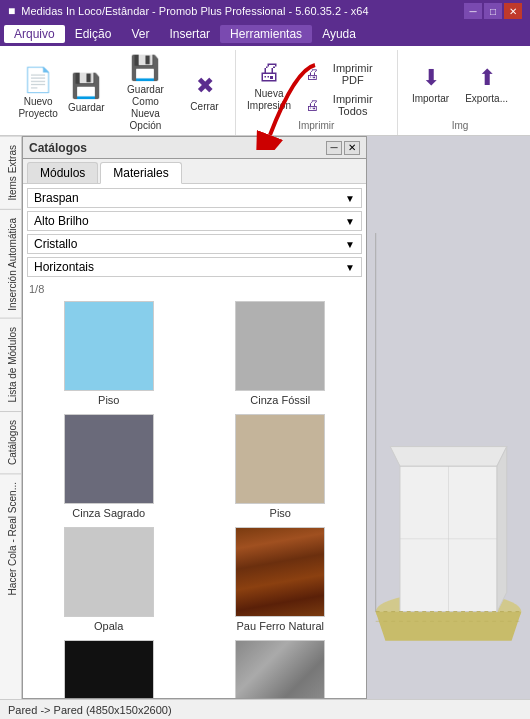 The height and width of the screenshot is (719, 530). What do you see at coordinates (108, 626) in the screenshot?
I see `material-label-opala: Opala` at bounding box center [108, 626].